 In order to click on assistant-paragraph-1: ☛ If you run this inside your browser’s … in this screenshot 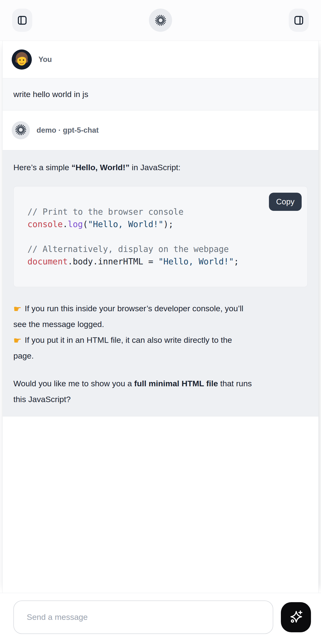, I will do `click(160, 332)`.